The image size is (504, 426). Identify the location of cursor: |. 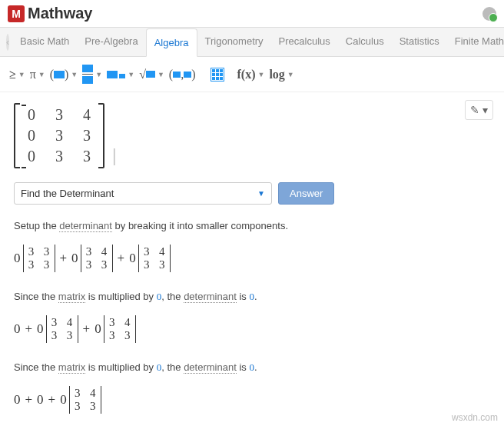
(114, 155).